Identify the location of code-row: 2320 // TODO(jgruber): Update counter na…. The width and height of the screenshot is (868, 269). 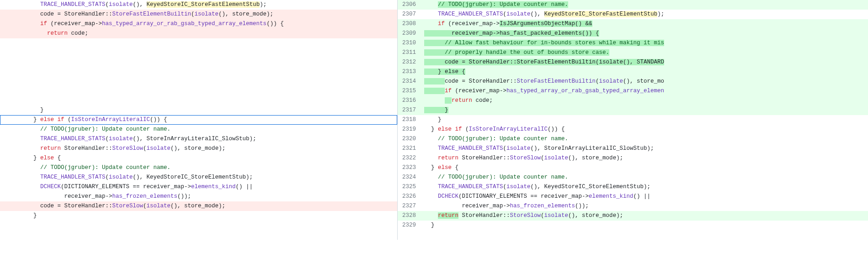
(633, 139).